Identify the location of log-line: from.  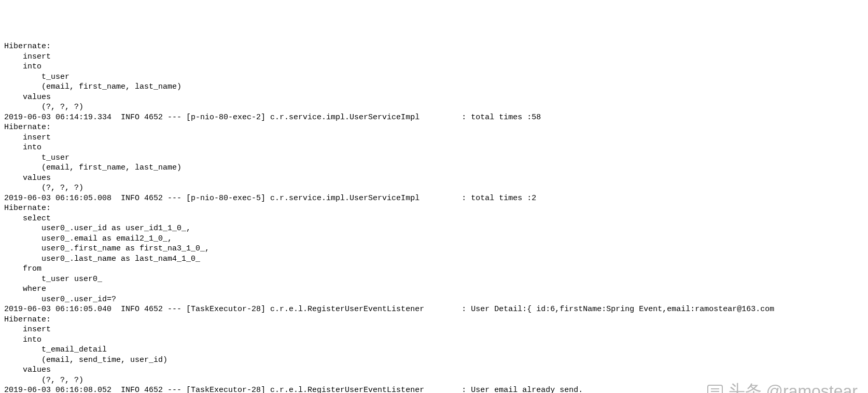
(23, 269).